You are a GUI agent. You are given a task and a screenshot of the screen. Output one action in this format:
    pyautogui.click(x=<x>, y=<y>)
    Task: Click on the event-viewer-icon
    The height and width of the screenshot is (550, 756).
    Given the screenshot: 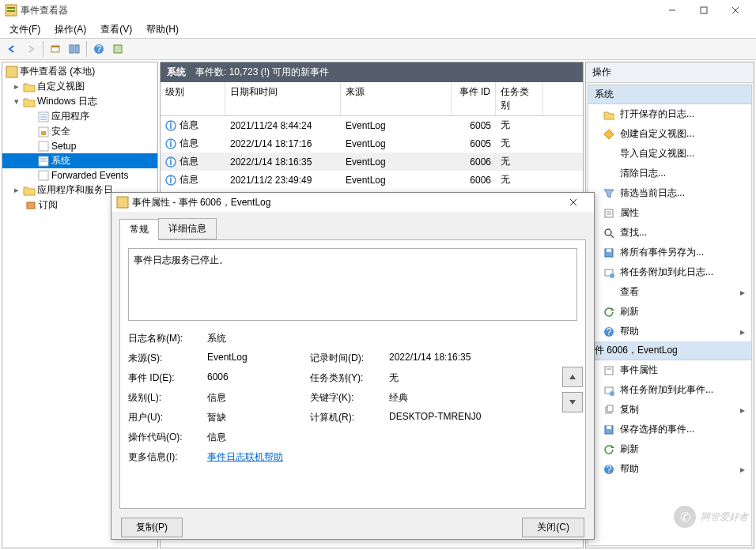 What is the action you would take?
    pyautogui.click(x=12, y=72)
    